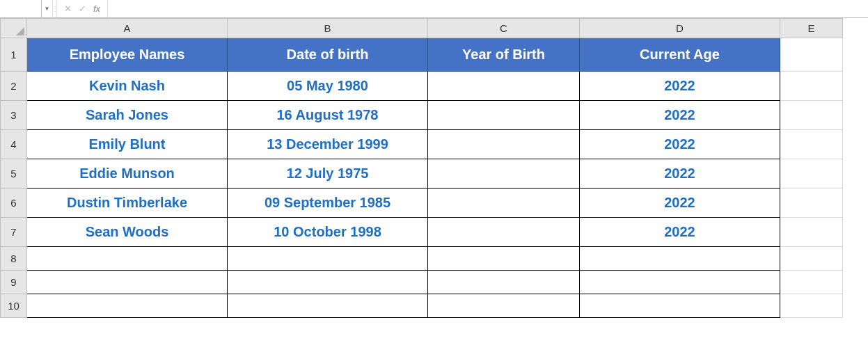  What do you see at coordinates (504, 145) in the screenshot?
I see `cell-C4` at bounding box center [504, 145].